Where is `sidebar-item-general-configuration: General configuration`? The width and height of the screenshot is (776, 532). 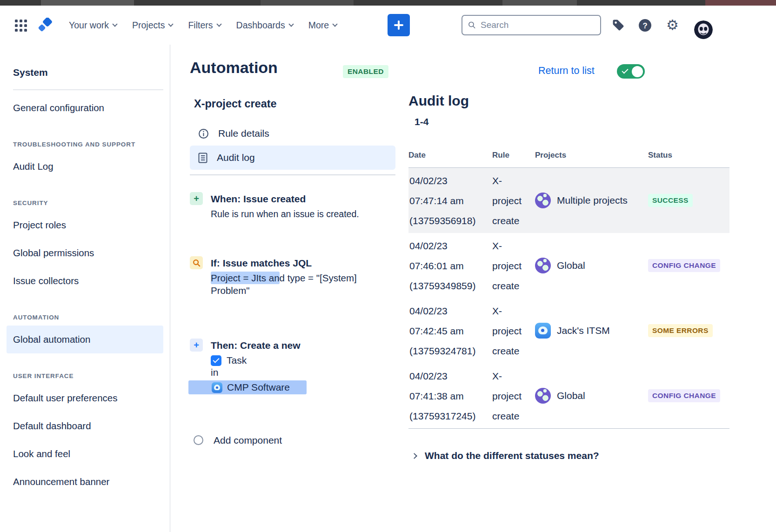 sidebar-item-general-configuration: General configuration is located at coordinates (85, 108).